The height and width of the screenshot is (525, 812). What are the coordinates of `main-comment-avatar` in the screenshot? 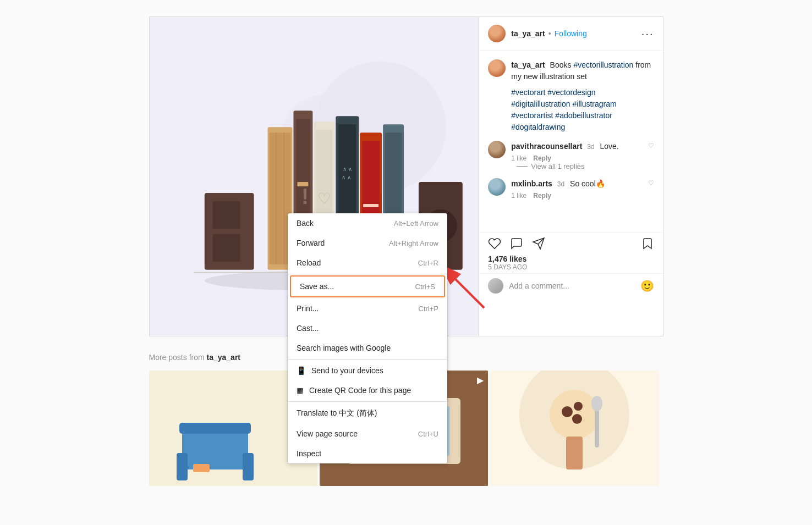 It's located at (497, 68).